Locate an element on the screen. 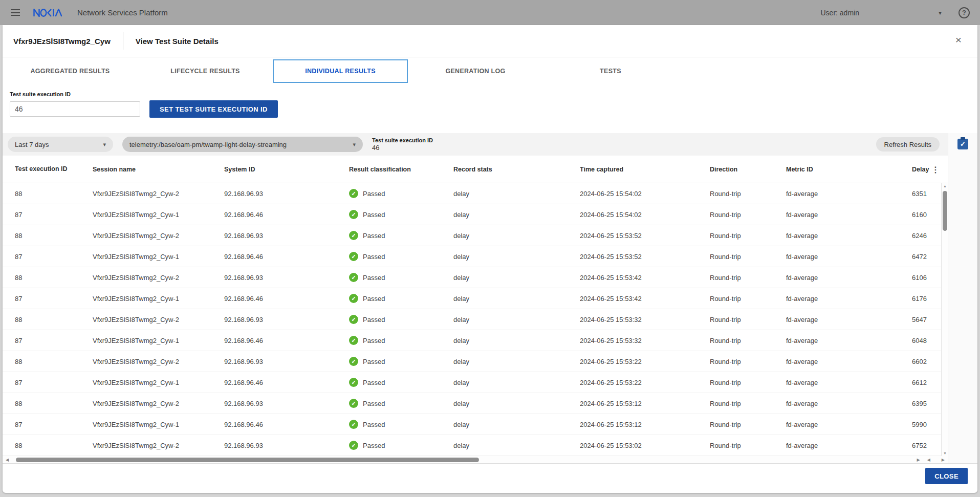 The image size is (980, 497). hscroll-thumb is located at coordinates (248, 460).